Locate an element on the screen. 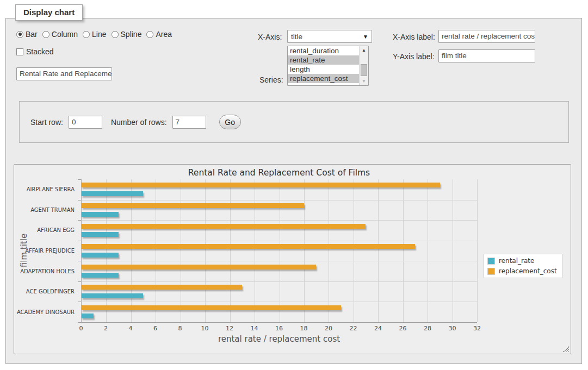  x-axis-select: title ▼ is located at coordinates (330, 36).